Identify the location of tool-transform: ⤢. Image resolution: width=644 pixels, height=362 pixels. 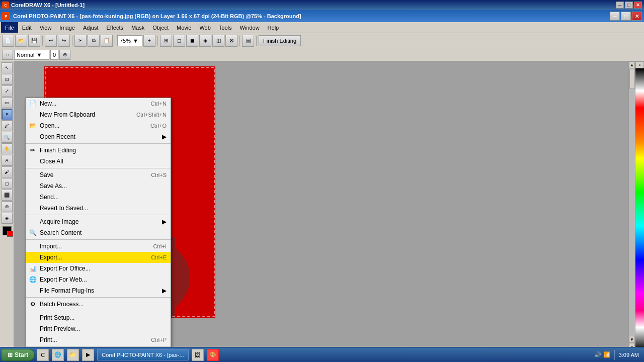
(7, 91).